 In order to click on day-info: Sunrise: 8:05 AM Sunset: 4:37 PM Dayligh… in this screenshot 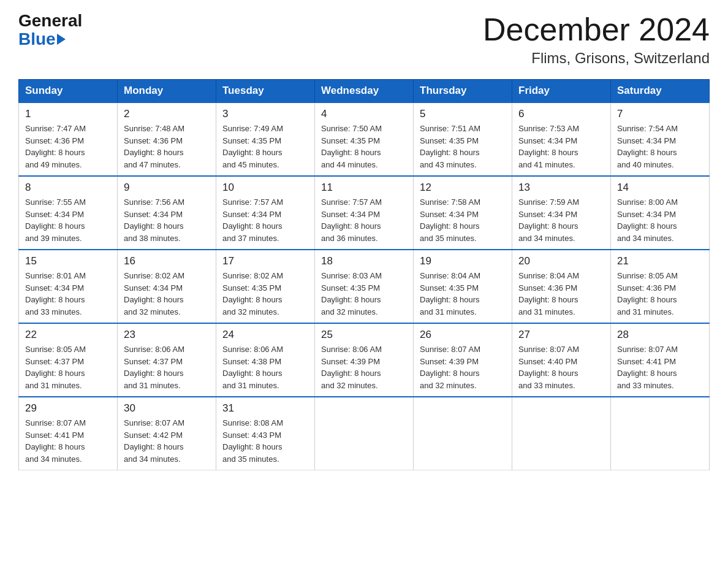, I will do `click(68, 367)`.